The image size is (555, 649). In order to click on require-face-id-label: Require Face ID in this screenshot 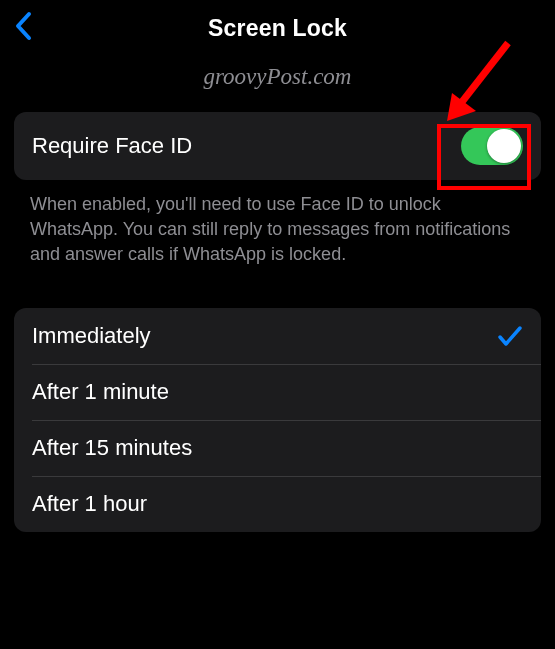, I will do `click(112, 146)`.